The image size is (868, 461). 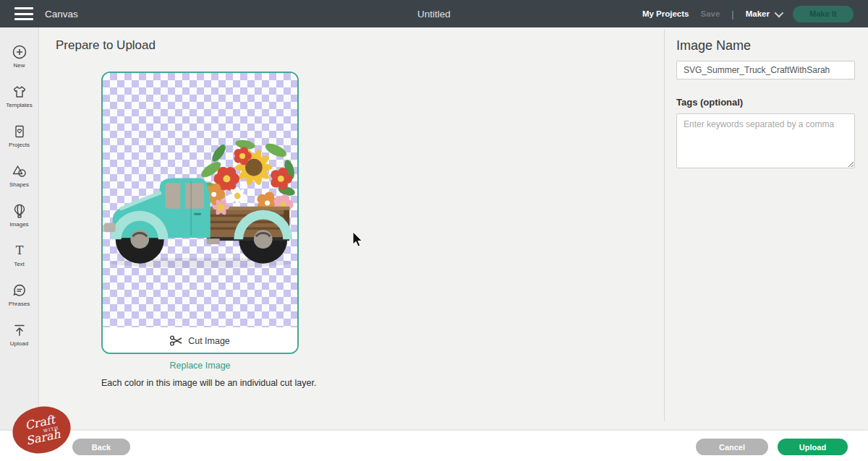 I want to click on sidebar-item-label: Shapes, so click(x=19, y=185).